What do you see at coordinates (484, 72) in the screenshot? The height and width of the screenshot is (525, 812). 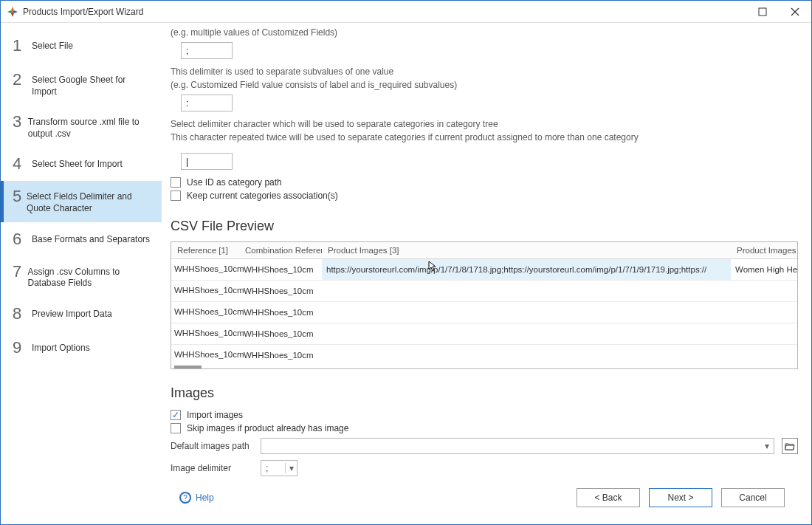 I see `subvalue-help-1: This delimiter is used to separate subva…` at bounding box center [484, 72].